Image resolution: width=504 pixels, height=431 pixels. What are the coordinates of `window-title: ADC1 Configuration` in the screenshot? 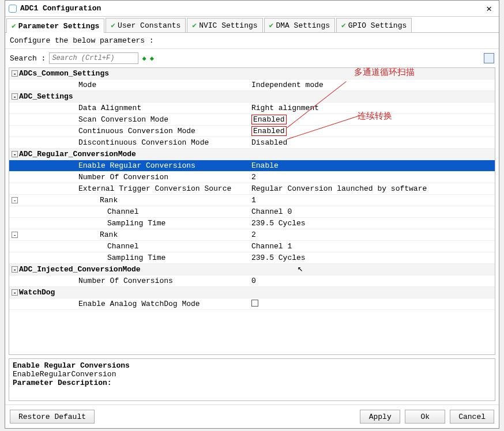 It's located at (251, 8).